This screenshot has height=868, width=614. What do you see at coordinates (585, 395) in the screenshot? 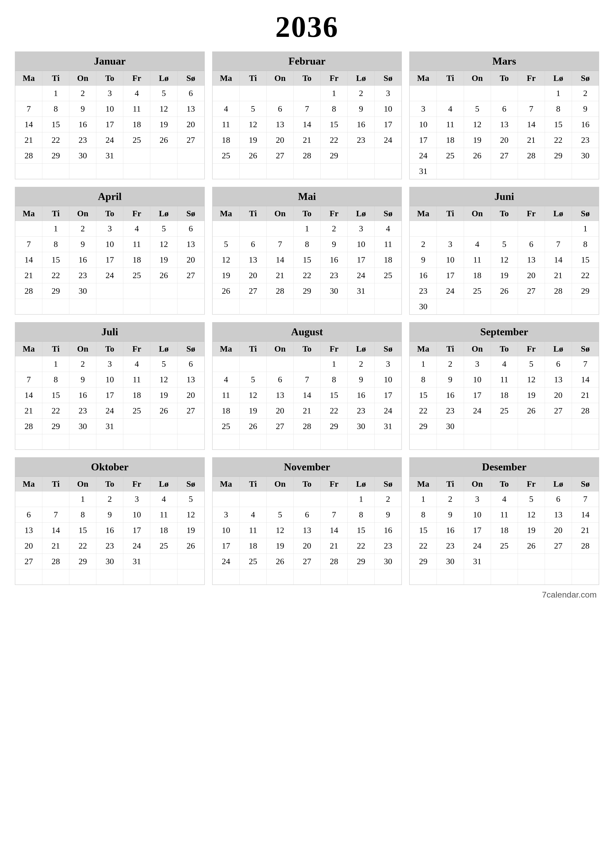
I see `day-cell: 21` at bounding box center [585, 395].